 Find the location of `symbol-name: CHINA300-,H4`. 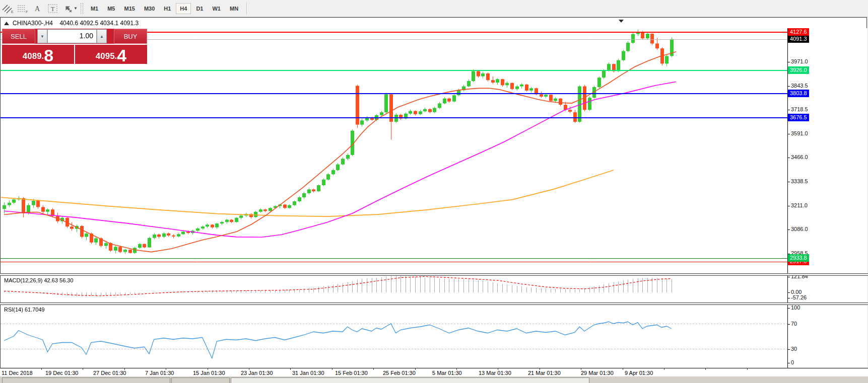

symbol-name: CHINA300-,H4 is located at coordinates (33, 23).